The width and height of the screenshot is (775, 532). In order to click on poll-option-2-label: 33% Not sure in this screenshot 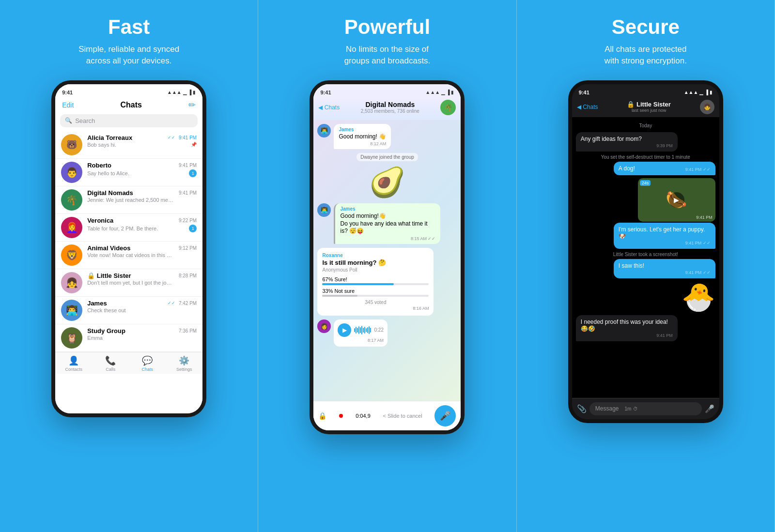, I will do `click(375, 291)`.